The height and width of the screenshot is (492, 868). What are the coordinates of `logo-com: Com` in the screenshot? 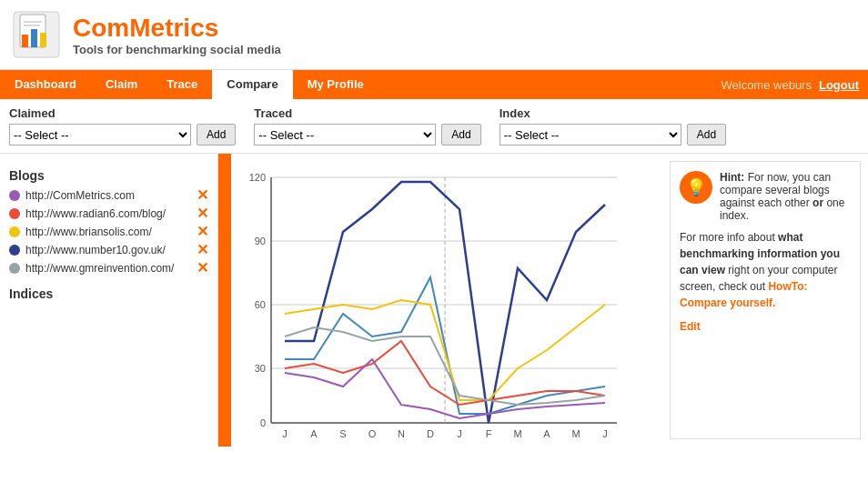 It's located at (101, 27).